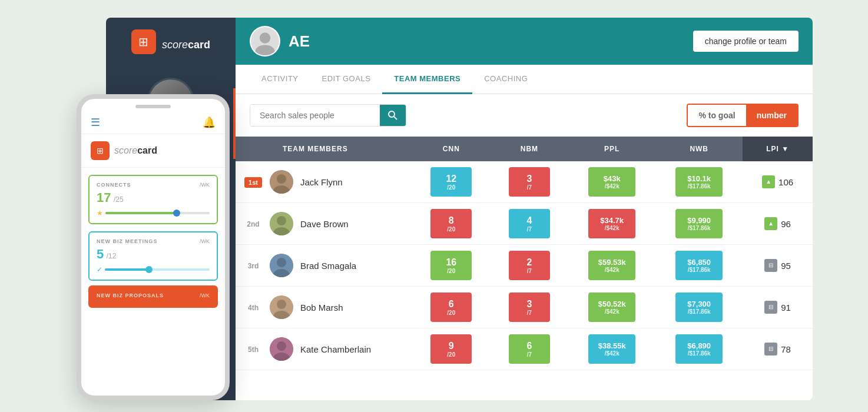 The image size is (868, 412). Describe the element at coordinates (777, 182) in the screenshot. I see `lpi-cell: ▲ 106` at that location.